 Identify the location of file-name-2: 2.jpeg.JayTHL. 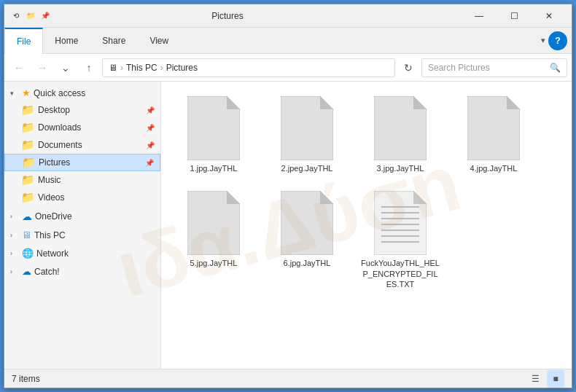
(308, 168).